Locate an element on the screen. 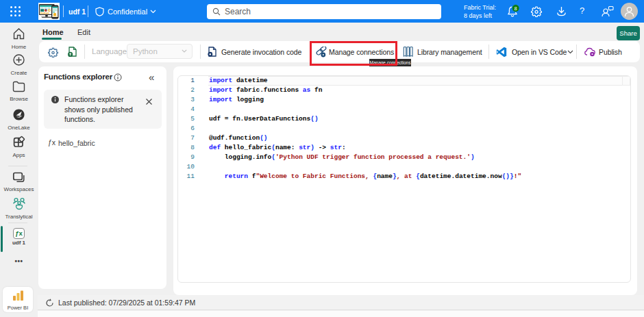 The width and height of the screenshot is (644, 317). svg-text: 8 is located at coordinates (516, 8).